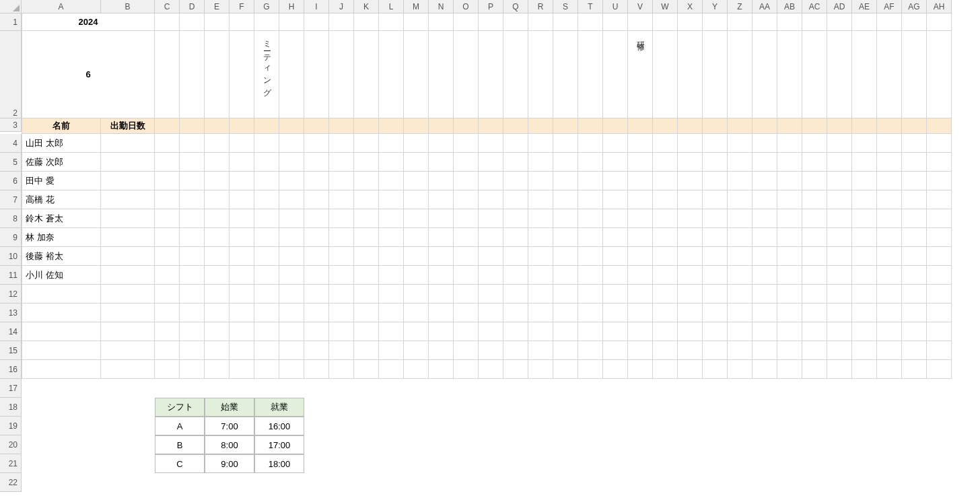  What do you see at coordinates (565, 7) in the screenshot?
I see `col-header: S` at bounding box center [565, 7].